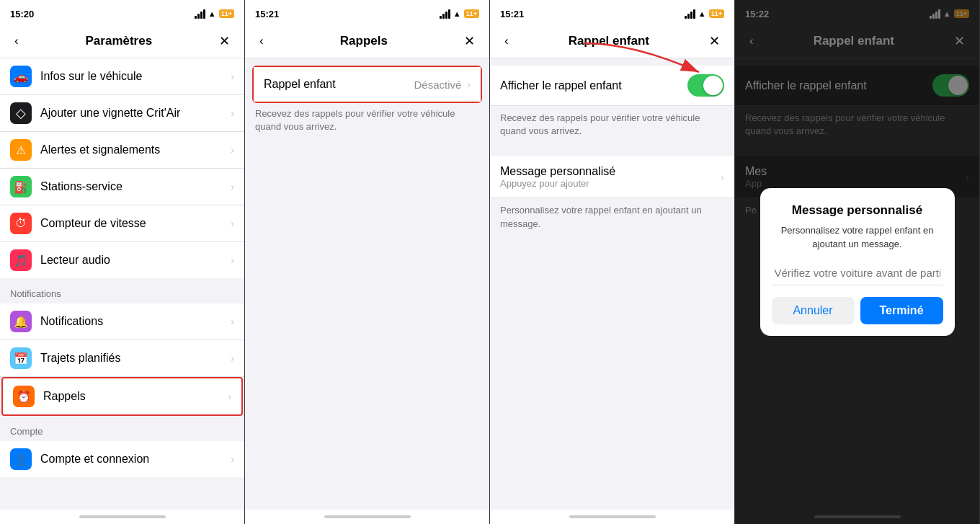 This screenshot has width=980, height=524. I want to click on status-icons-1: ▲ 11+, so click(215, 14).